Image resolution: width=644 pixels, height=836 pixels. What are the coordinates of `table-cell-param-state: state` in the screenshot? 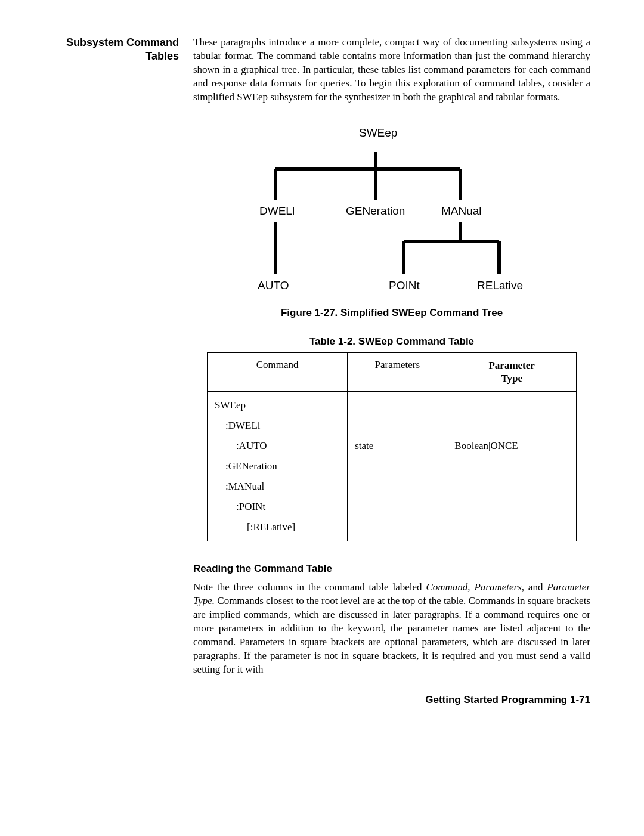 It's located at (397, 446).